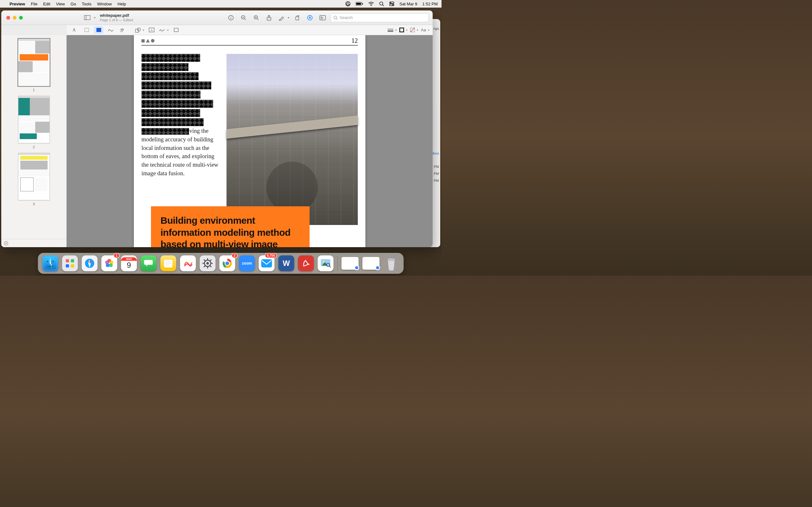  Describe the element at coordinates (392, 30) in the screenshot. I see `line-style-menu: ▾` at that location.